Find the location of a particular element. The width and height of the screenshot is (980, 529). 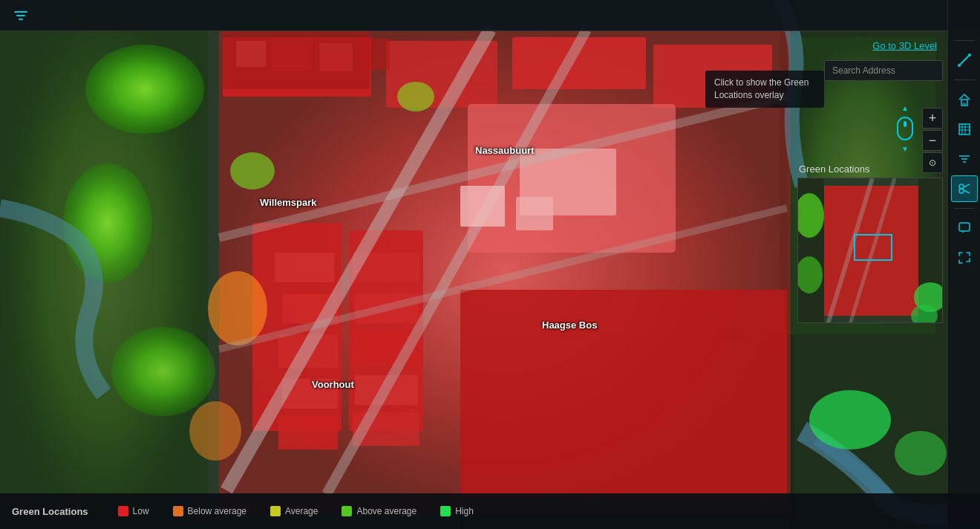

mini-map-title: Green Locations is located at coordinates (870, 169).